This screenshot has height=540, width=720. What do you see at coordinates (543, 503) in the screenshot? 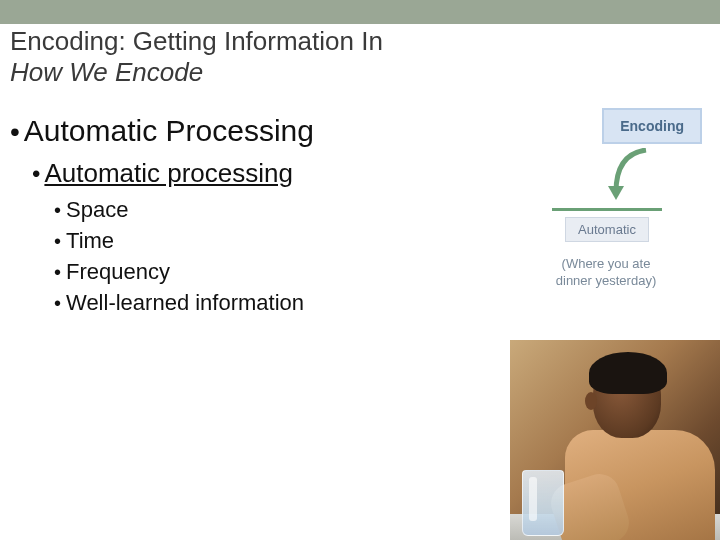
I see `photo-glass` at bounding box center [543, 503].